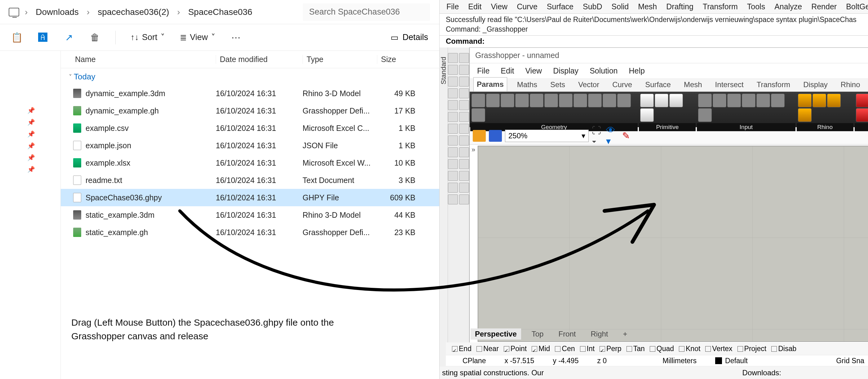 Image resolution: width=868 pixels, height=379 pixels. I want to click on component-tab: Display, so click(815, 85).